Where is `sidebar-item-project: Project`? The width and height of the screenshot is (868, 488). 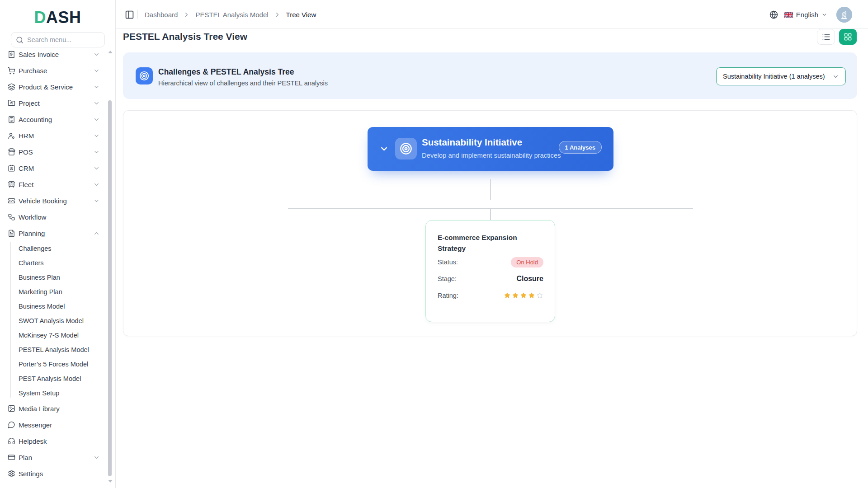 sidebar-item-project: Project is located at coordinates (54, 103).